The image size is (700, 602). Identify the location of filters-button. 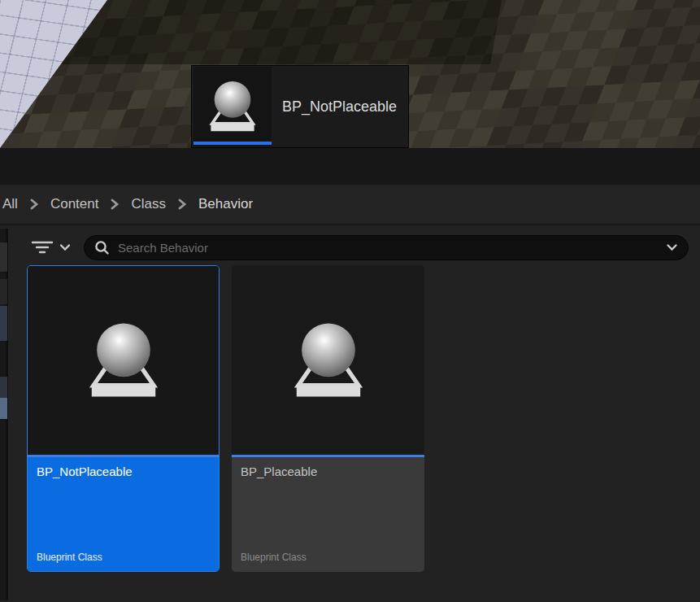
(50, 247).